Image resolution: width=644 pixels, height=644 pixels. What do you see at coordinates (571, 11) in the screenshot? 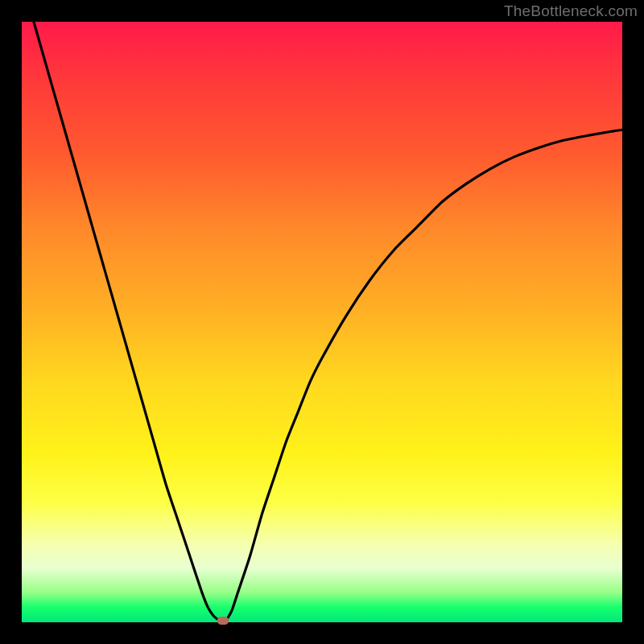
I see `watermark-text: TheBottleneck.com` at bounding box center [571, 11].